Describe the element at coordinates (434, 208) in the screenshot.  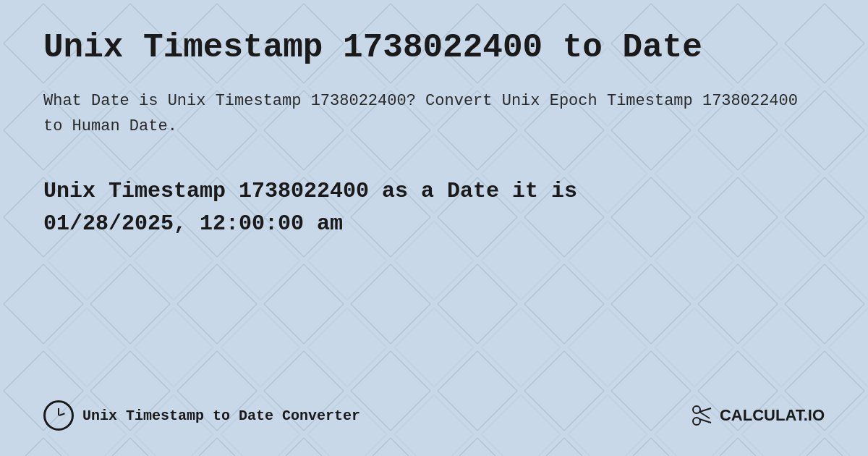
I see `result-text: Unix Timestamp 1738022400 as a Date it i…` at that location.